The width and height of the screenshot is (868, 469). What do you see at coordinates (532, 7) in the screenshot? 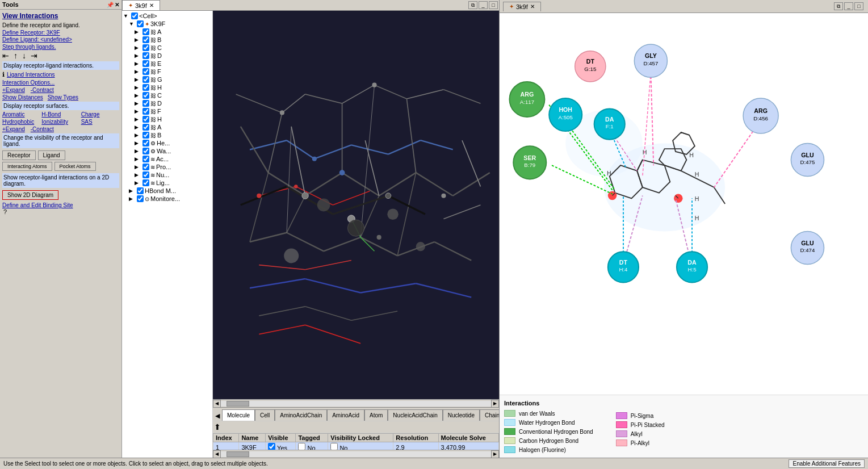
I see `diagram-tab-close-icon: ✕` at bounding box center [532, 7].